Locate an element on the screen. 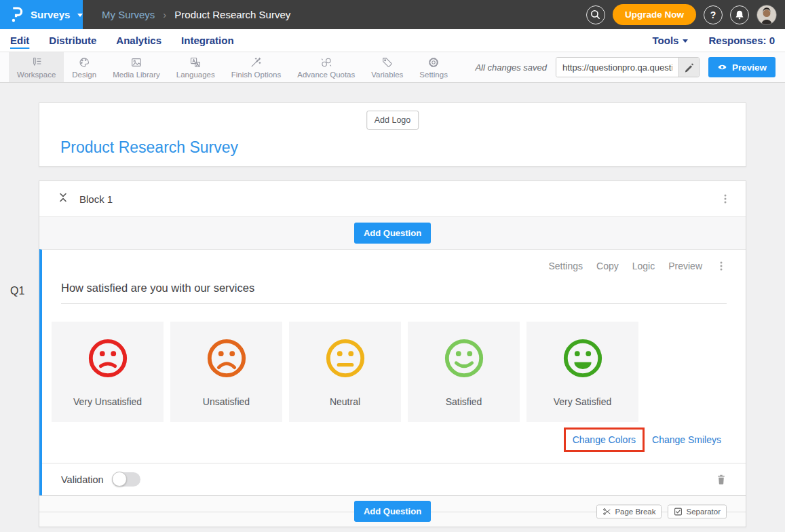 This screenshot has width=785, height=532. scissors-icon is located at coordinates (607, 512).